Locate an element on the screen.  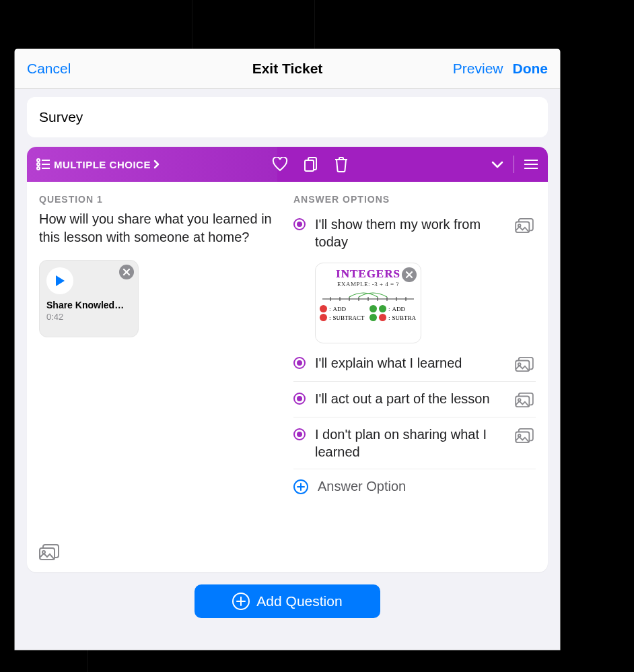
answer-text: I'll explain what I learned is located at coordinates (409, 363).